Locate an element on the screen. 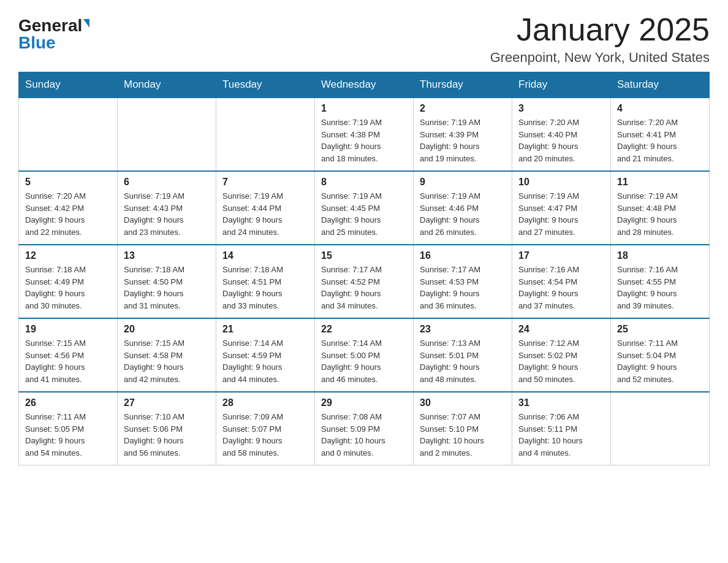 Image resolution: width=728 pixels, height=563 pixels. calendar-subtitle: Greenpoint, New York, United States is located at coordinates (600, 58).